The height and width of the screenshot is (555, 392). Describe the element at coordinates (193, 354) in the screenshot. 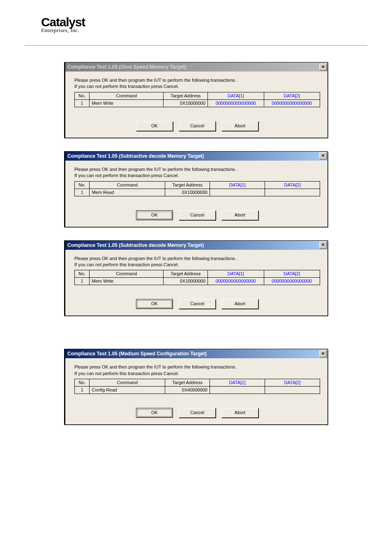

I see `dialog-title: Compliance Test 1.05 (Medium Speed Confi…` at that location.